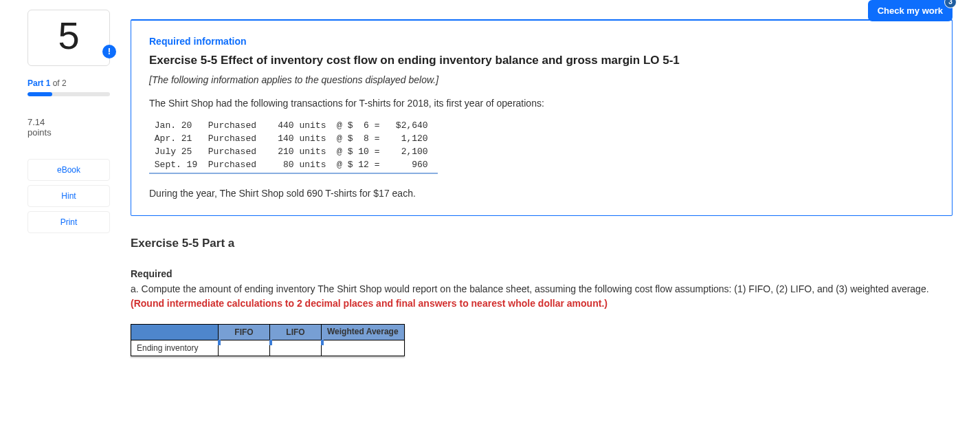 The image size is (980, 434). What do you see at coordinates (542, 103) in the screenshot?
I see `lead-text: The Shirt Shop had the following transac…` at bounding box center [542, 103].